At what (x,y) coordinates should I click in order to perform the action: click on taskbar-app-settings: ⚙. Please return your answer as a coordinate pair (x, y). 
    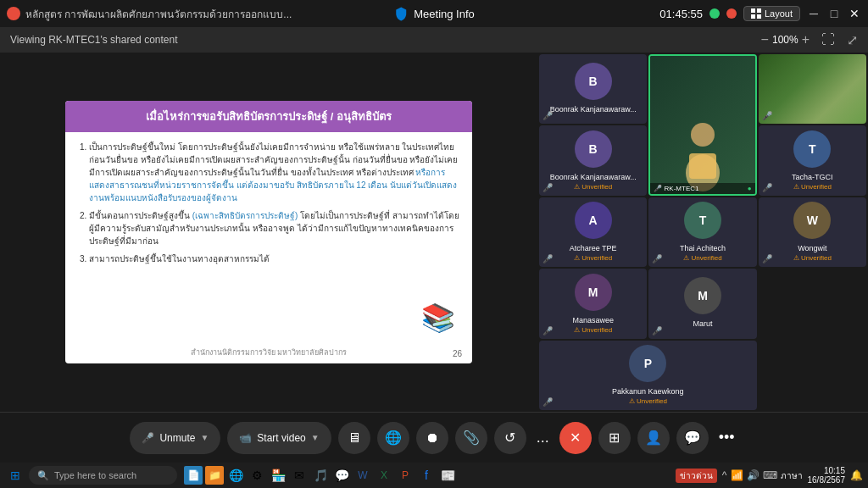
    Looking at the image, I should click on (257, 475).